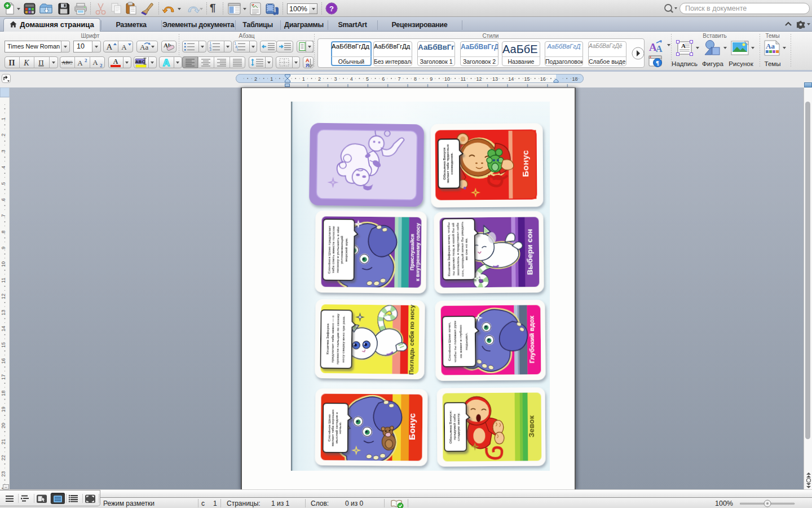 The image size is (812, 508). Describe the element at coordinates (461, 341) in the screenshot. I see `svg-text: на живот и глубоко` at that location.